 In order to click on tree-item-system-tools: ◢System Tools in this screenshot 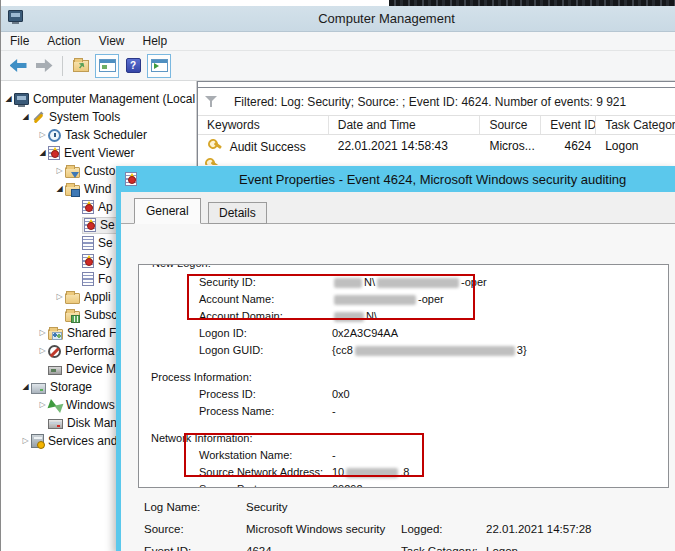, I will do `click(98, 117)`.